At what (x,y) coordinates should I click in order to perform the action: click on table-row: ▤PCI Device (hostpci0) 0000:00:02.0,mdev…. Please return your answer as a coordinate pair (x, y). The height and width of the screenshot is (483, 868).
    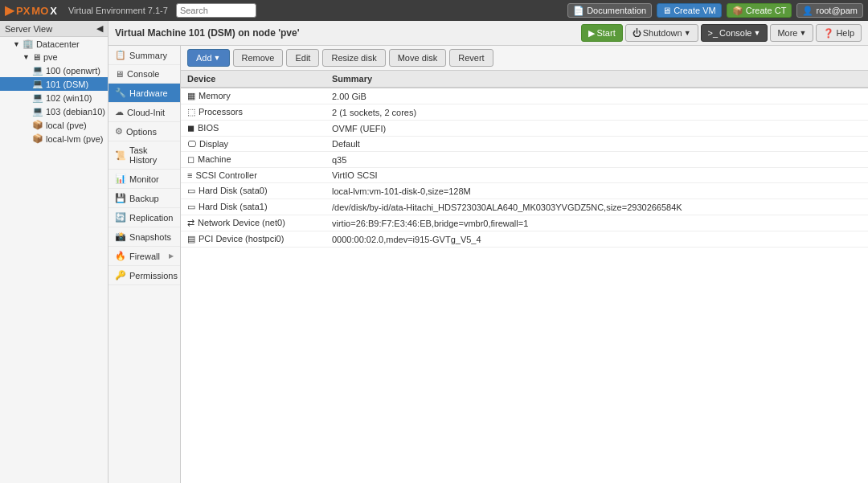
    Looking at the image, I should click on (524, 239).